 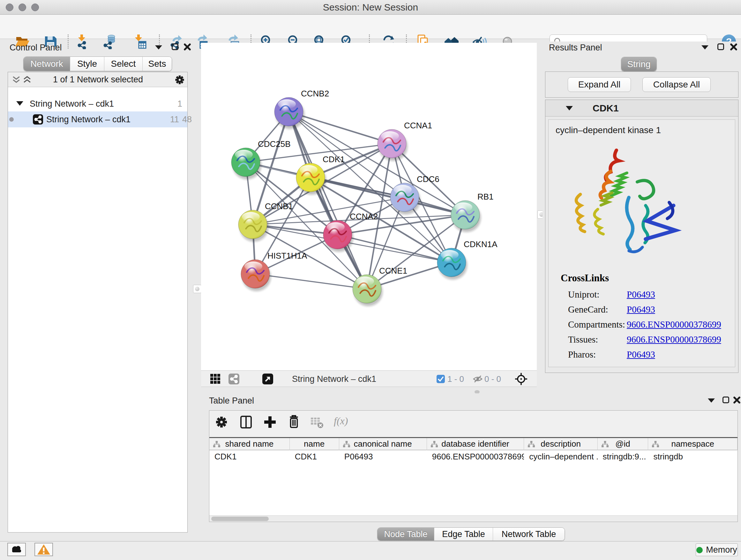 What do you see at coordinates (561, 456) in the screenshot?
I see `table-cell: cyclin–dependent ...` at bounding box center [561, 456].